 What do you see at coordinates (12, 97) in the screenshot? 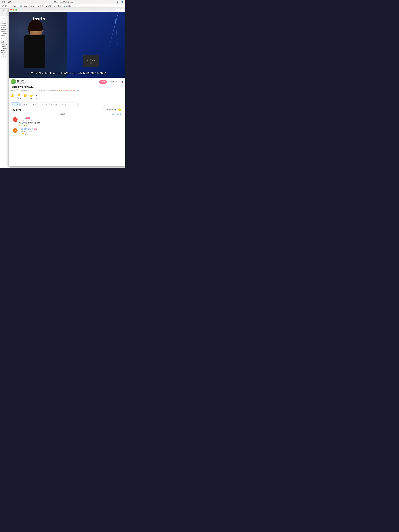
I see `bili-like-btn: 👍 79` at bounding box center [12, 97].